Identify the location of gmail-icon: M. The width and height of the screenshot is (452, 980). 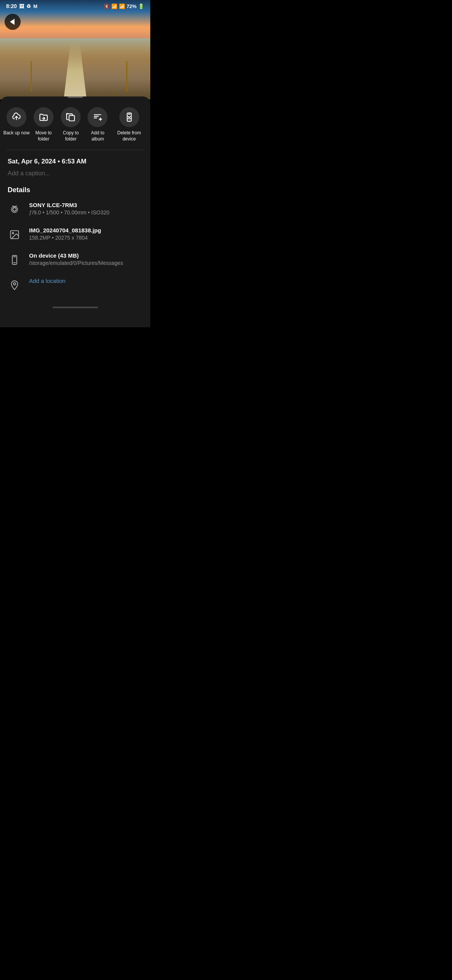
(35, 6).